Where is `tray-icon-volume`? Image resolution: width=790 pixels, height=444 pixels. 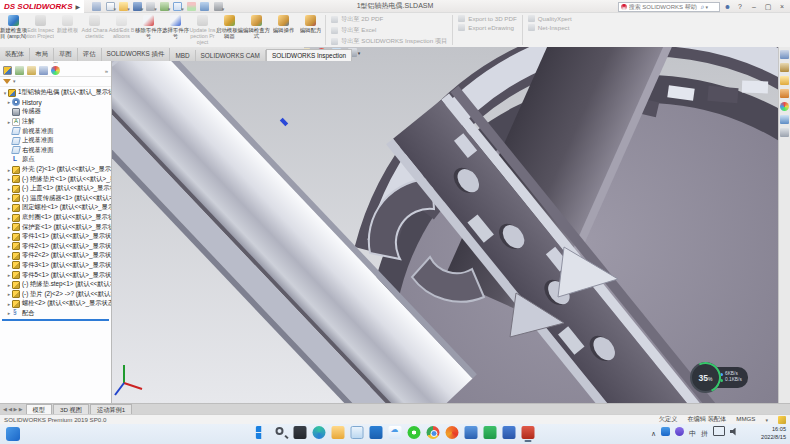
tray-icon-volume is located at coordinates (734, 434).